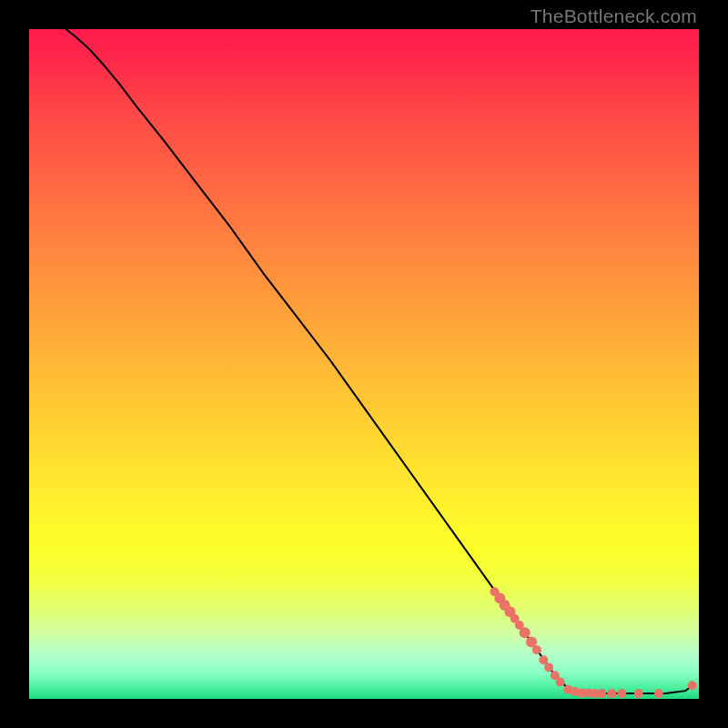 The height and width of the screenshot is (728, 728). I want to click on attribution-label: TheBottleneck.com, so click(613, 16).